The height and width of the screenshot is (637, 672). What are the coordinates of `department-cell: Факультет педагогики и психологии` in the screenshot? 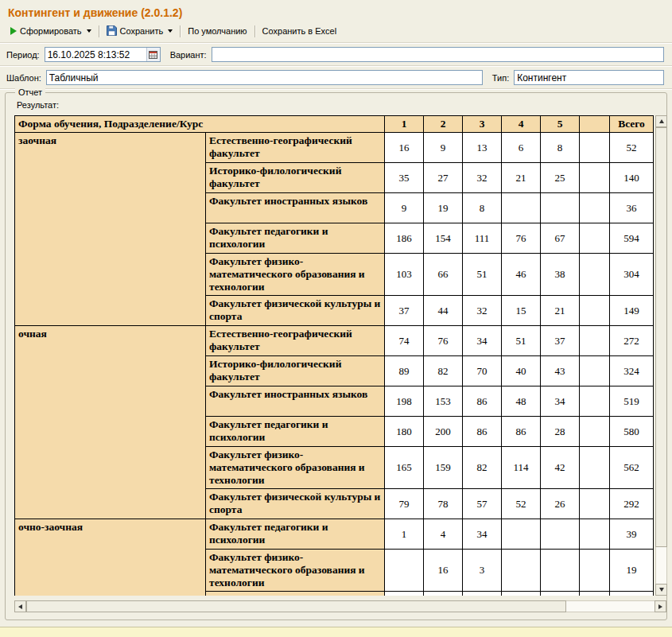 It's located at (296, 432).